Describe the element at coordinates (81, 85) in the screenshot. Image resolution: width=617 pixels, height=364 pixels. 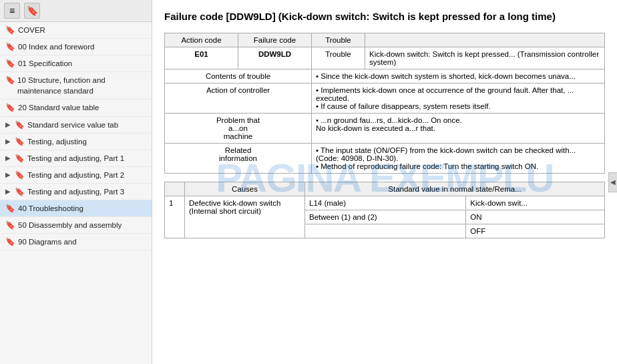
I see `sidebar-item-label-10-structure: 10 Structure, function and maintenance s…` at that location.